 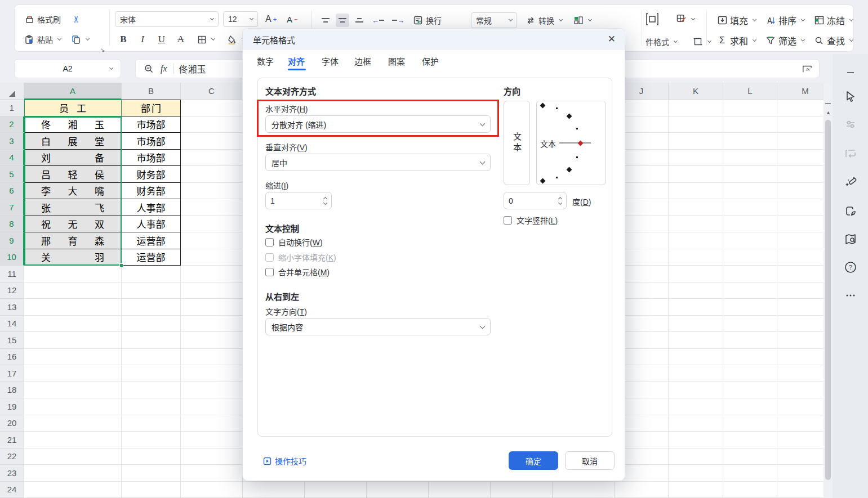 I want to click on name-box: A2, so click(x=68, y=69).